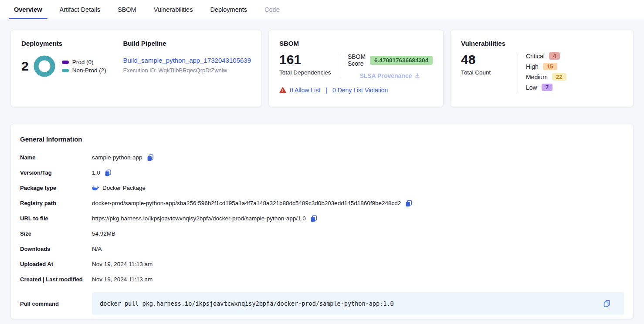 This screenshot has width=644, height=324. I want to click on pull-command-box: docker pull pkg.harness.io/ikpsjoavtcwxn…, so click(358, 304).